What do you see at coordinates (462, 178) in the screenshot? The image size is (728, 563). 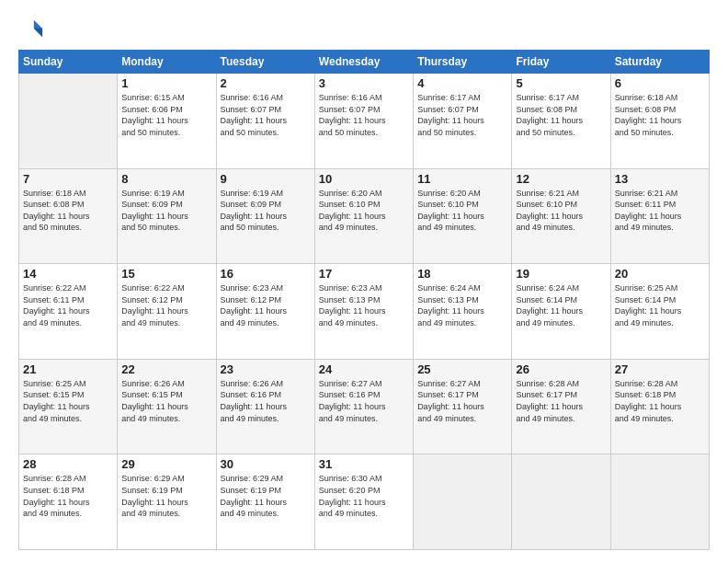 I see `day-number: 11` at bounding box center [462, 178].